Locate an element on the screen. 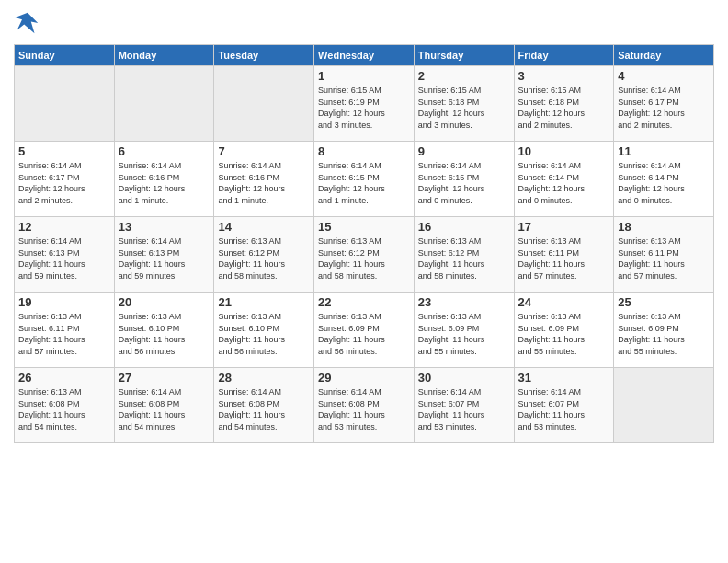 Image resolution: width=728 pixels, height=563 pixels. day-number: 26 is located at coordinates (64, 377).